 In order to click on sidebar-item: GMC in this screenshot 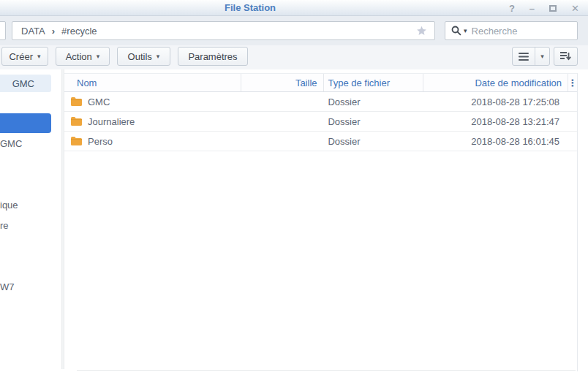, I will do `click(26, 143)`.